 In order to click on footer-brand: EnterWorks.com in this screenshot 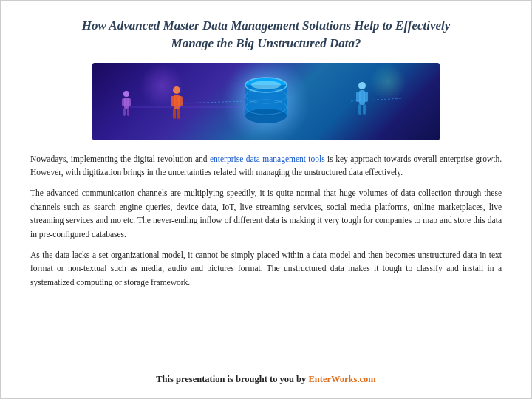, I will do `click(341, 379)`.